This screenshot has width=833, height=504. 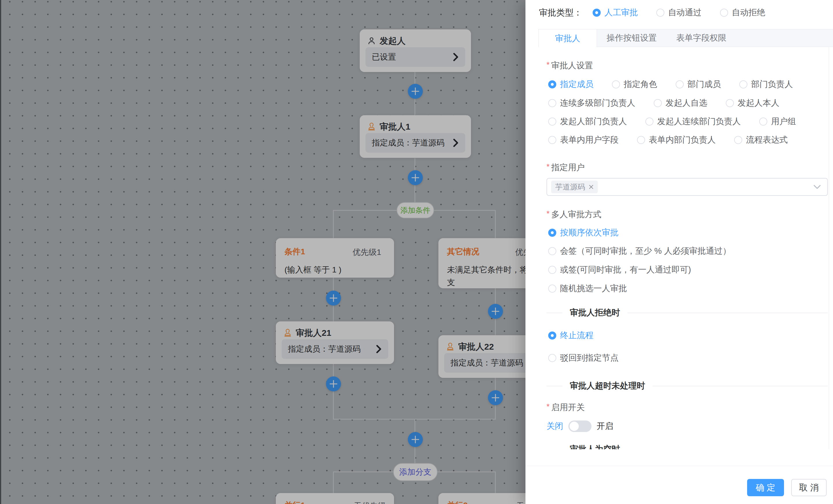 I want to click on empty-section-divider: 审批人为空时, so click(x=687, y=447).